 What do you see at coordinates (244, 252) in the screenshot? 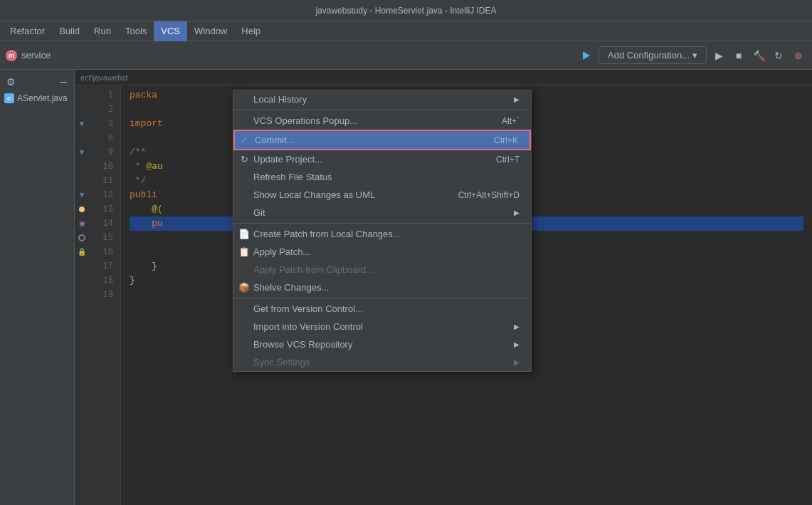
I see `apply-patch-icon: 📋` at bounding box center [244, 252].